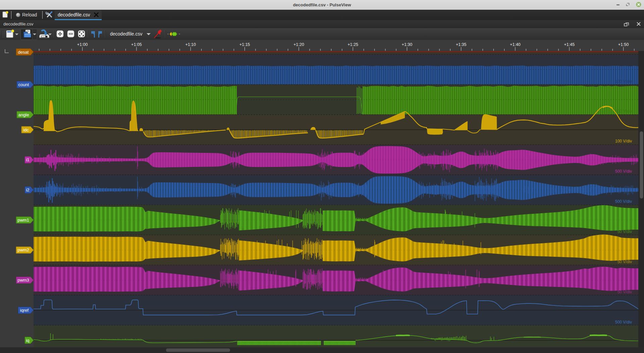 This screenshot has width=644, height=353. I want to click on svg-text: desat, so click(23, 52).